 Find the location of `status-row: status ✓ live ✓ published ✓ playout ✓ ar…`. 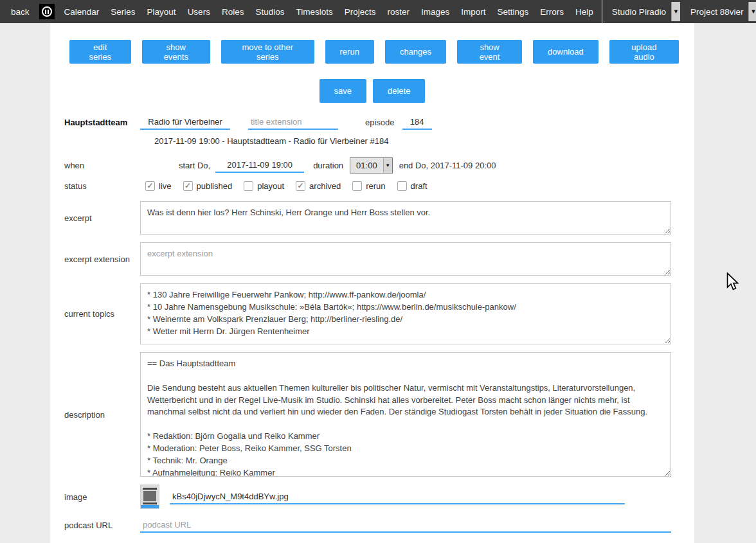

status-row: status ✓ live ✓ published ✓ playout ✓ ar… is located at coordinates (372, 186).